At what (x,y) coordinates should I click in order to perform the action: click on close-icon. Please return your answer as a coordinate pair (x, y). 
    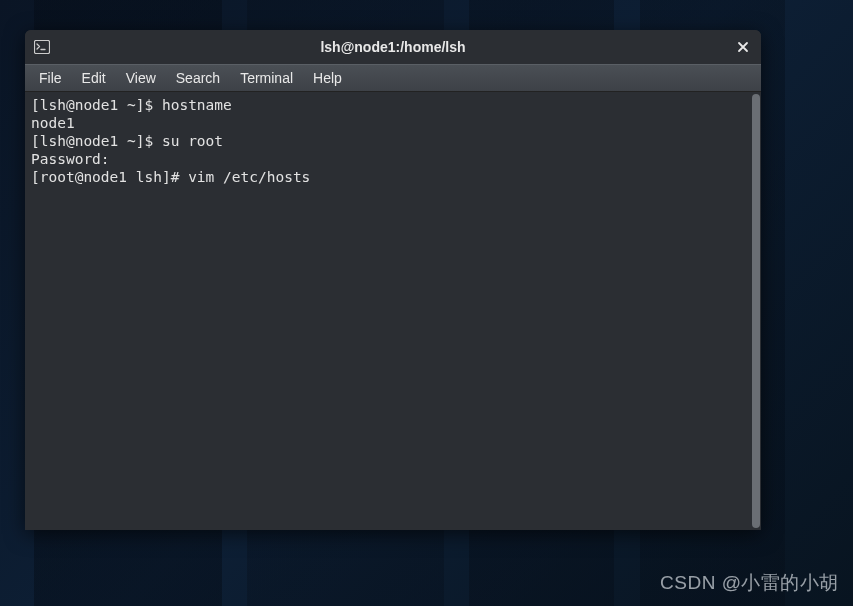
    Looking at the image, I should click on (743, 47).